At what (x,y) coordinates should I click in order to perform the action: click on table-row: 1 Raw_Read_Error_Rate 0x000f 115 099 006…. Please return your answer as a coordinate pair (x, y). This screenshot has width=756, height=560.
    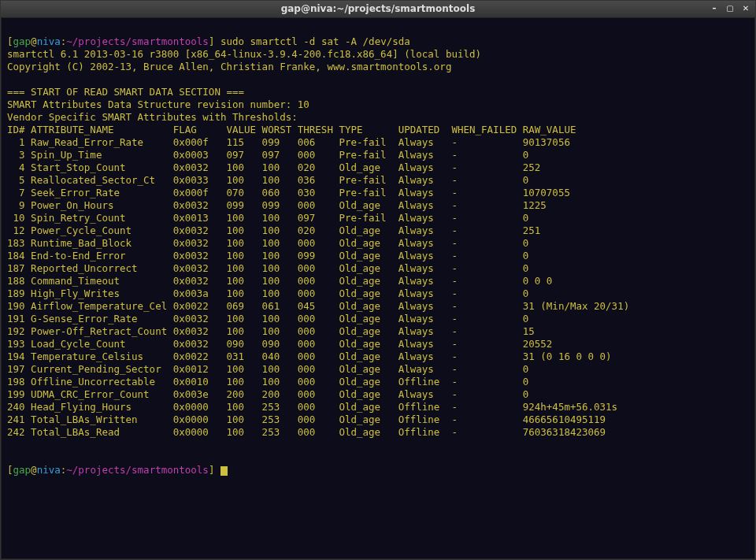
    Looking at the image, I should click on (378, 143).